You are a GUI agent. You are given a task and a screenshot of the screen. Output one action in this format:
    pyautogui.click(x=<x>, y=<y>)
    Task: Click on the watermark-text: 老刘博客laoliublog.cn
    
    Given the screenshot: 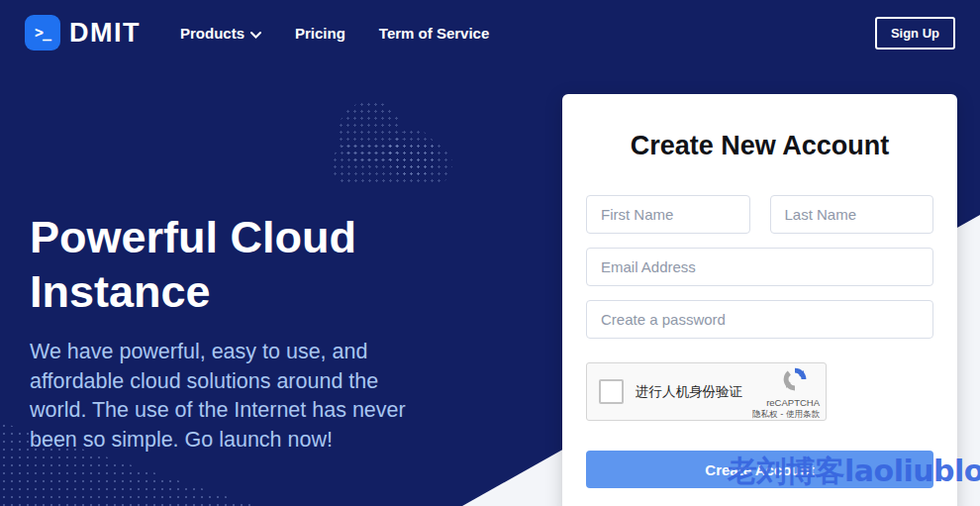 What is the action you would take?
    pyautogui.click(x=853, y=471)
    